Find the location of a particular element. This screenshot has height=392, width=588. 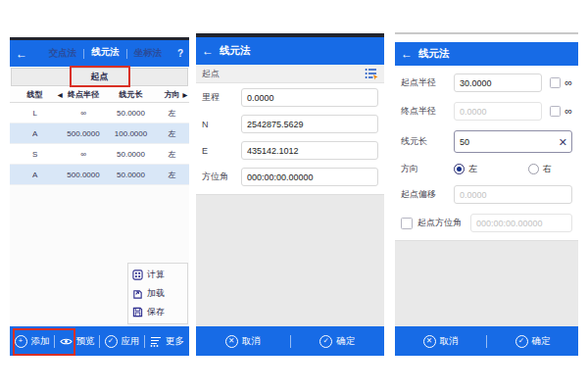

list-bottom-bar: + 添加 预览 ✓ 应用 更多 is located at coordinates (100, 341).